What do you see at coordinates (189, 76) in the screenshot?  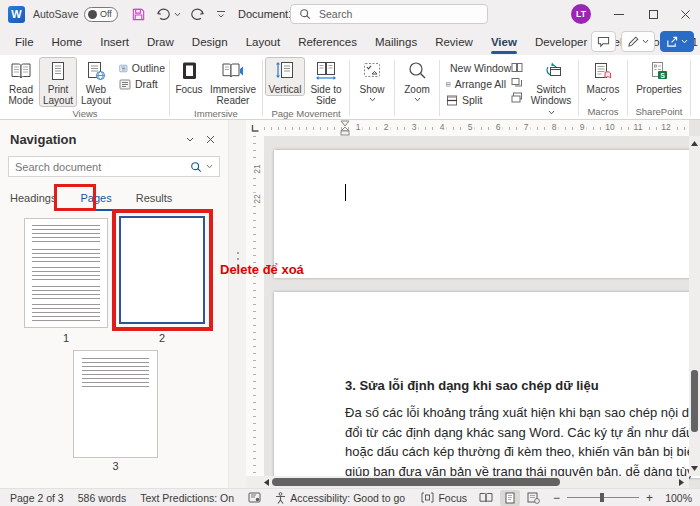 I see `focus-button: Focus` at bounding box center [189, 76].